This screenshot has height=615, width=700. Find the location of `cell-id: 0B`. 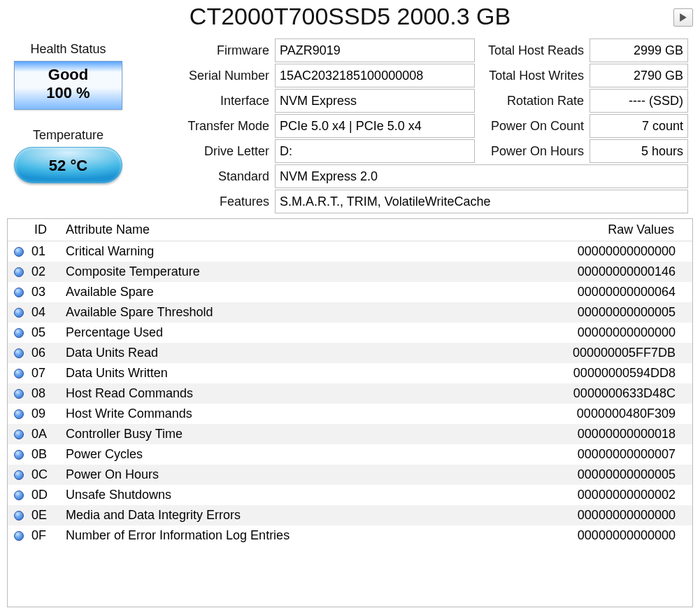

cell-id: 0B is located at coordinates (46, 455).